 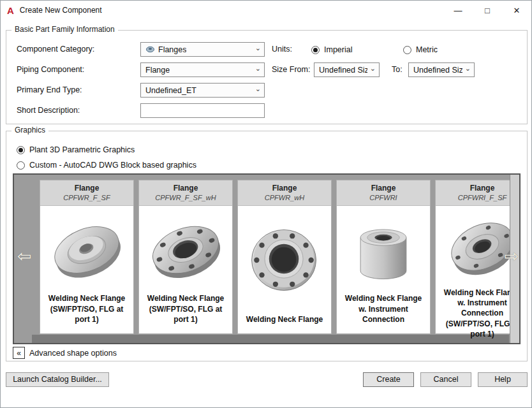 I want to click on primary-end-type-value: Undefined_ET, so click(x=171, y=91).